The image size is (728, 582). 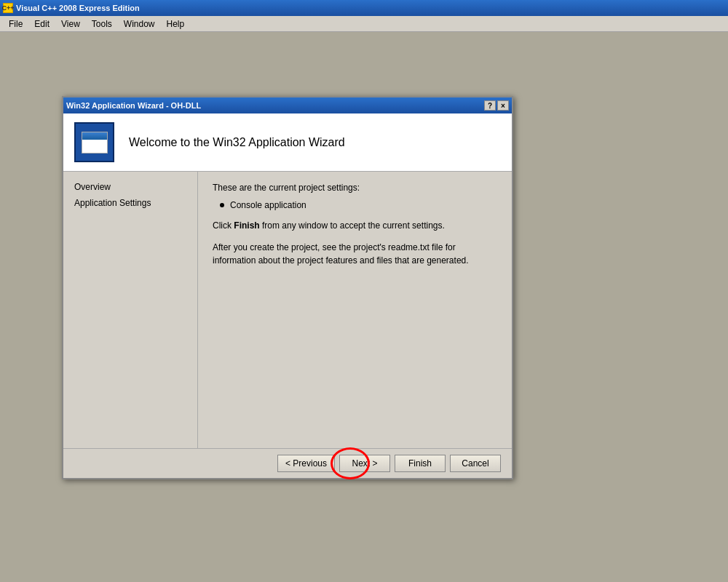 I want to click on finish-bold: Finish, so click(x=246, y=226).